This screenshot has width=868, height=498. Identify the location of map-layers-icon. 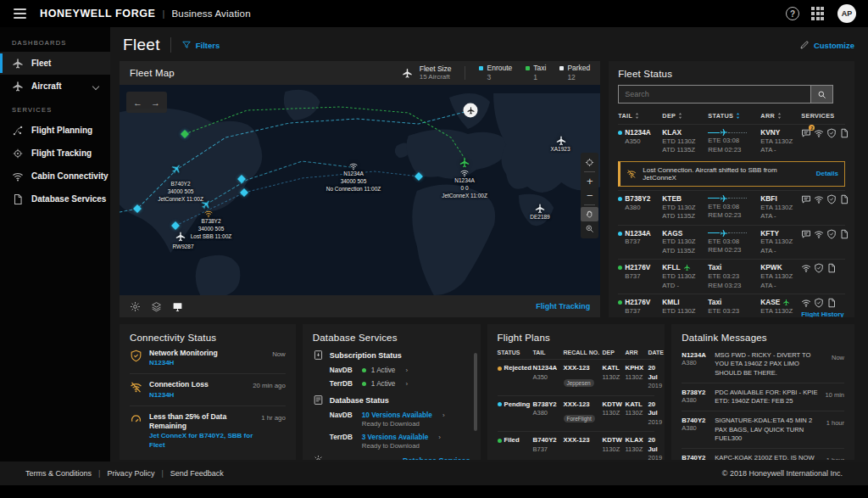
(156, 307).